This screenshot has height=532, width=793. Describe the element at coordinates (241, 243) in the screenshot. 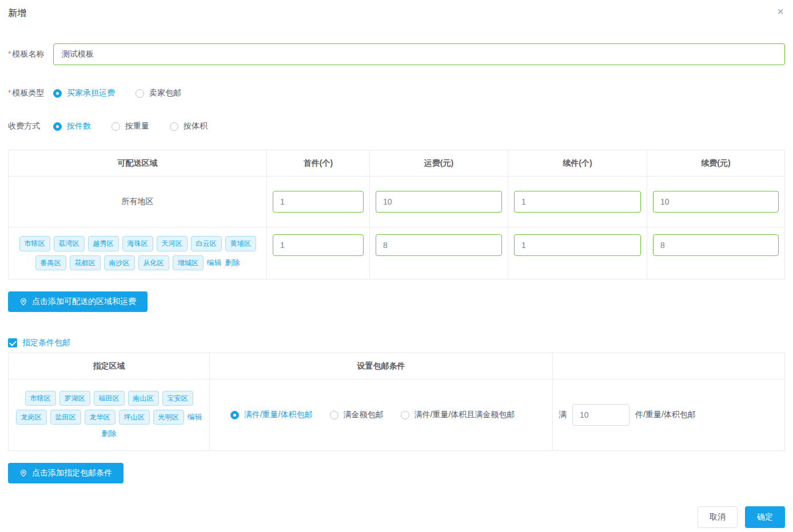

I see `region-tag: 黄埔区` at that location.